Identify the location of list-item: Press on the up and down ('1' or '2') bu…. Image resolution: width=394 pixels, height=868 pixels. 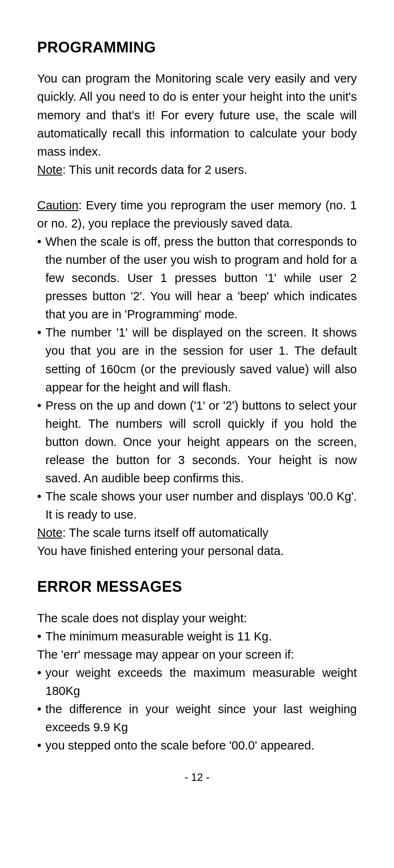
(197, 442).